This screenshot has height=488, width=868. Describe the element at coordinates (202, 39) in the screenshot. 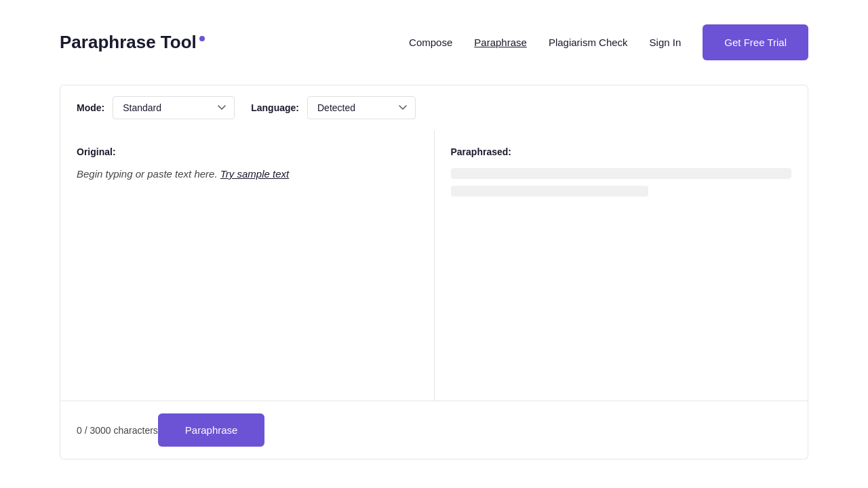

I see `logo-dot` at that location.